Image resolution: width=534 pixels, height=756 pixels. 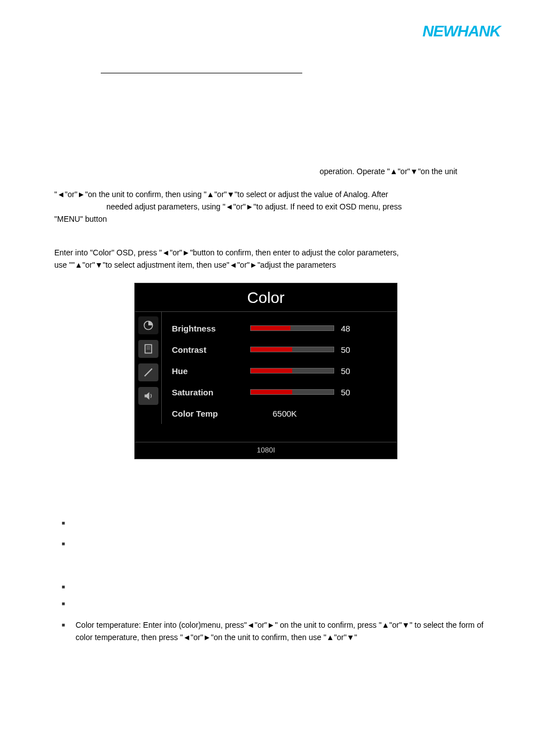 I want to click on horizontal-rule, so click(x=202, y=73).